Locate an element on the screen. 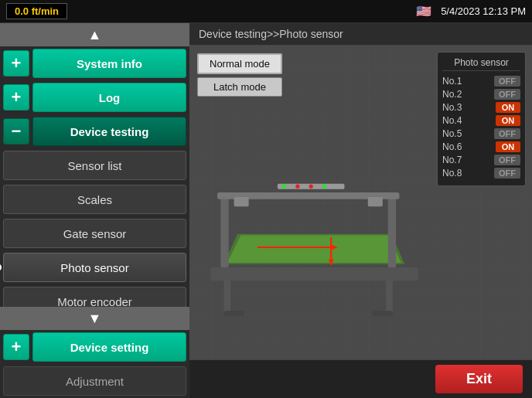  active-indicator is located at coordinates (1, 267).